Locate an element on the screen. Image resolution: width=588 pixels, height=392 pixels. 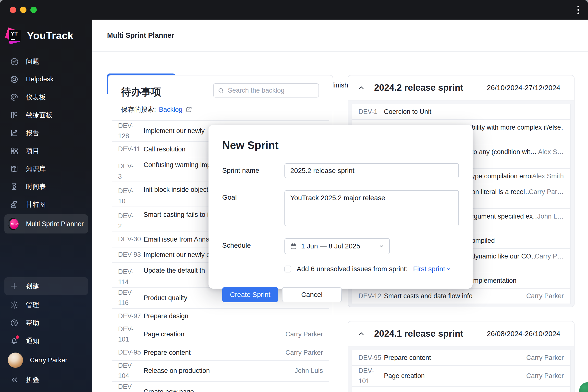
sidebar-item-timesheets: 时间表 is located at coordinates (46, 186).